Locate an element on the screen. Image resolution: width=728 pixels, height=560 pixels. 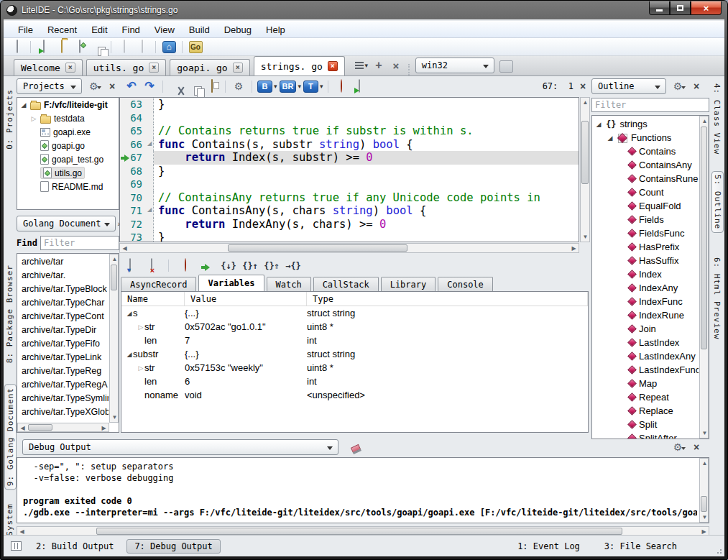
side-tab-6-html-preview: 6: Html Preview is located at coordinates (717, 298).